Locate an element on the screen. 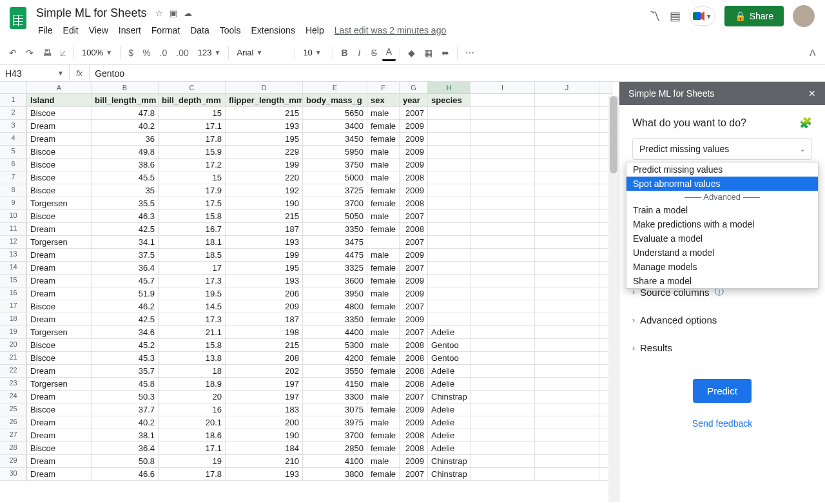 This screenshot has height=504, width=825. row-header: 19 is located at coordinates (14, 333).